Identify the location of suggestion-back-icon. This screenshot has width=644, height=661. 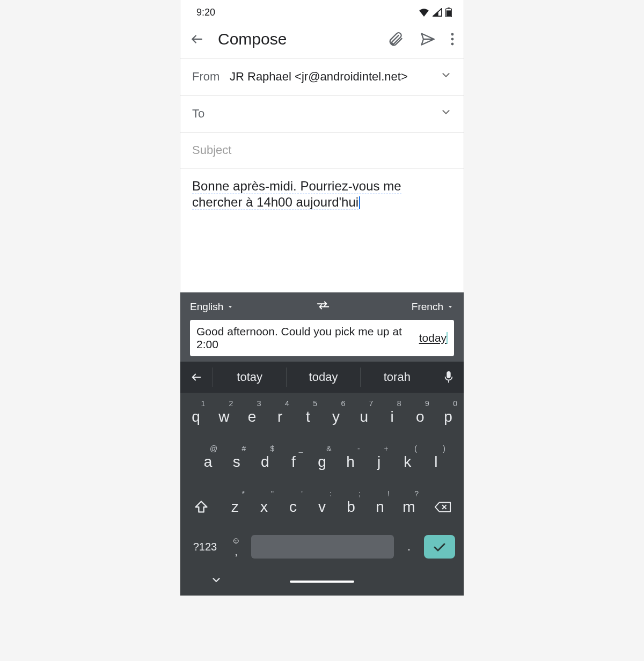
(196, 377).